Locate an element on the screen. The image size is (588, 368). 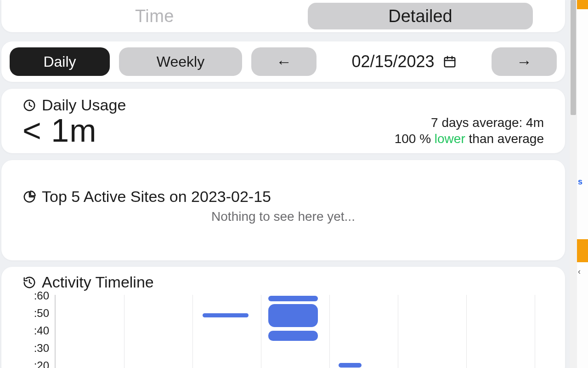
seven-day-average-text: 7 days average: 4m is located at coordinates (469, 122).